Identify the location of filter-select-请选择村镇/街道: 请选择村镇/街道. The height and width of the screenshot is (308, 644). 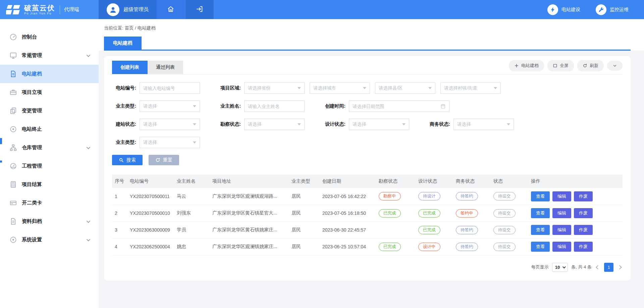
(471, 88).